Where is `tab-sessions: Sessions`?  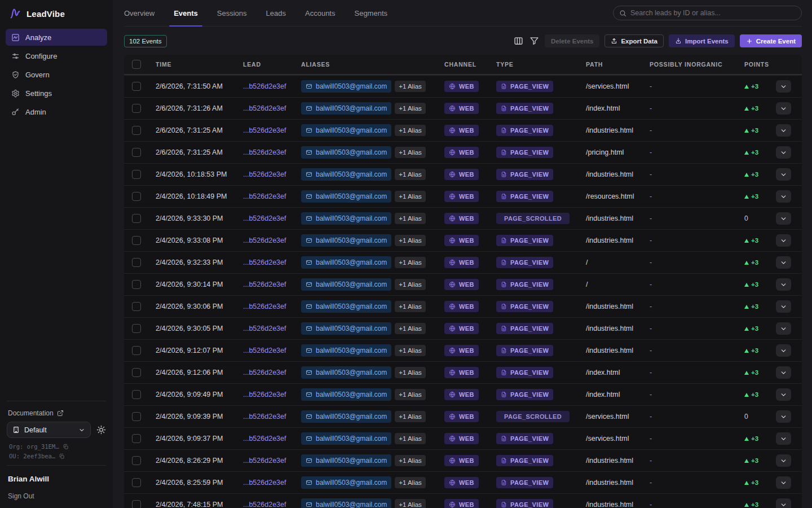
tab-sessions: Sessions is located at coordinates (232, 13).